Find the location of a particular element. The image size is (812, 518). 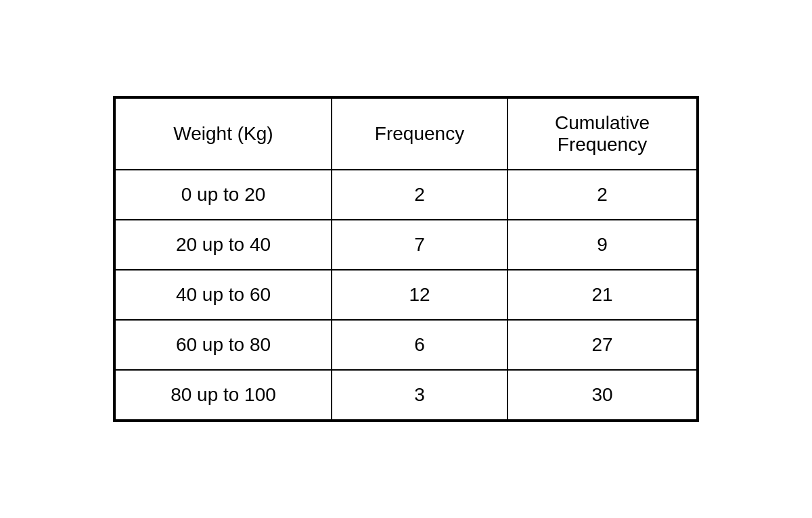

header-weight-label: Weight (Kg) is located at coordinates (223, 134).